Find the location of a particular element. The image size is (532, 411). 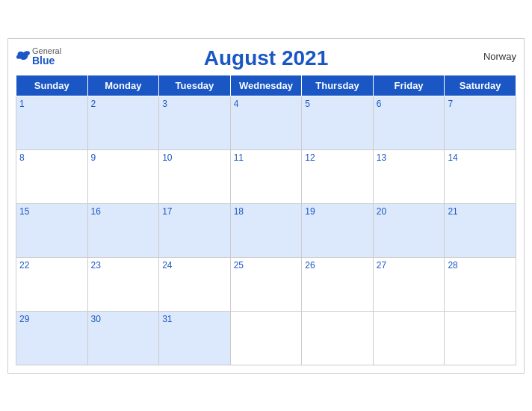

calendar-day-cell: 13 is located at coordinates (409, 176).